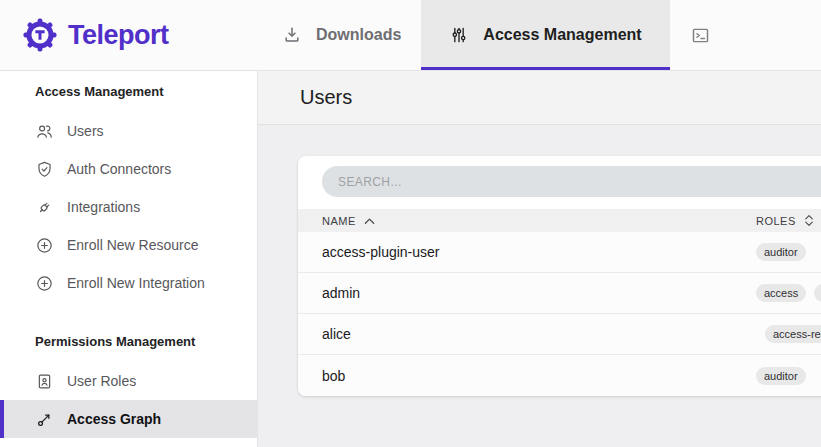 Image resolution: width=821 pixels, height=447 pixels. Describe the element at coordinates (128, 207) in the screenshot. I see `sidebar-item-integrations: Integrations` at that location.